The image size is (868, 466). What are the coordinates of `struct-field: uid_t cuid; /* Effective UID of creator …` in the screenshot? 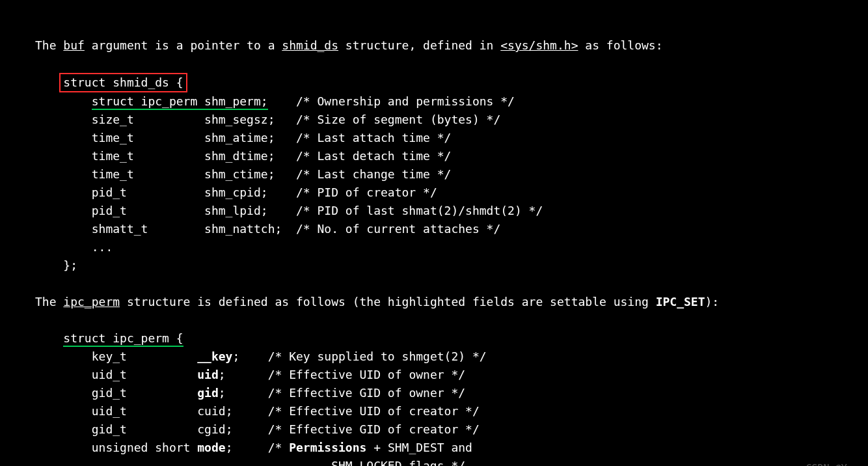 It's located at (286, 411).